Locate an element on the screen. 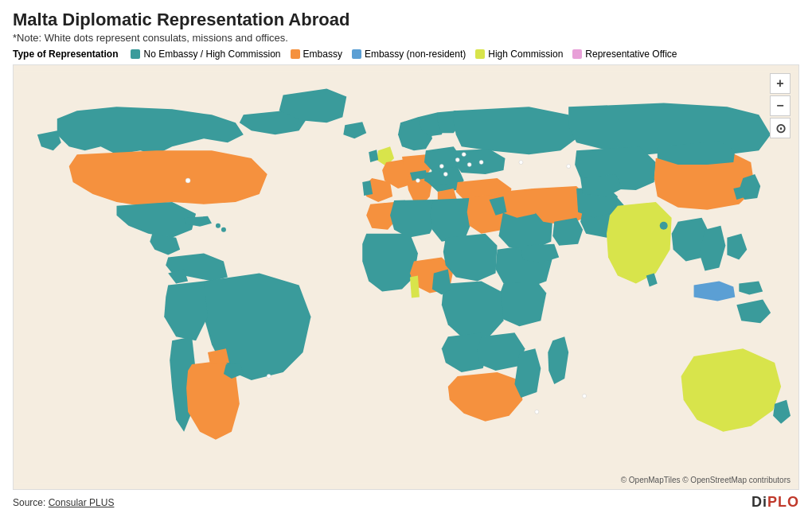 Image resolution: width=812 pixels, height=517 pixels. diplo-plo: PLO is located at coordinates (783, 502).